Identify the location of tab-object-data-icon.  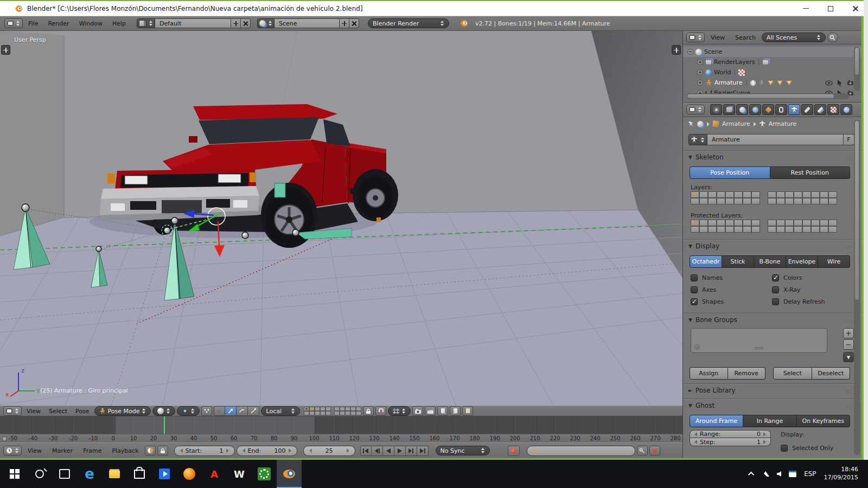
(794, 110).